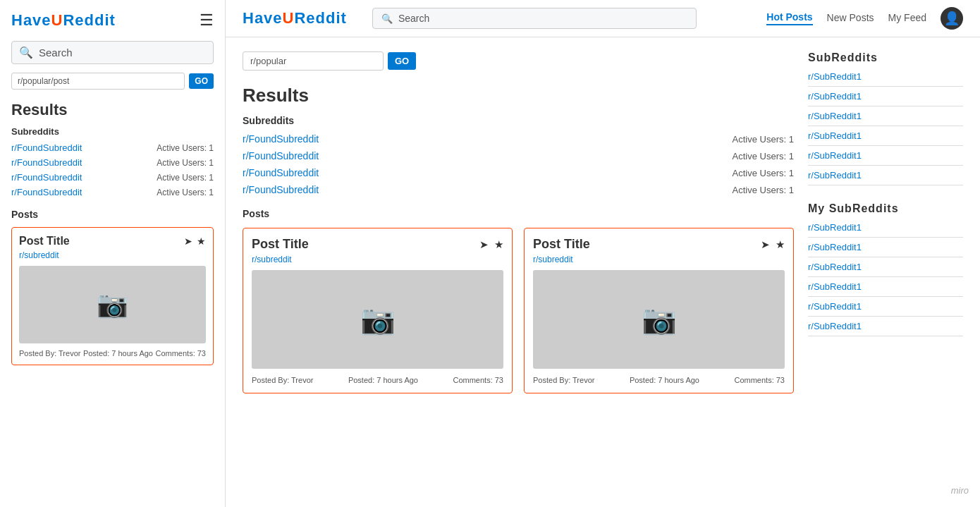 This screenshot has width=980, height=507. What do you see at coordinates (886, 269) in the screenshot?
I see `right-my-subreddits-section: My SubReddits r/SubReddit1 r/SubReddit1 …` at bounding box center [886, 269].